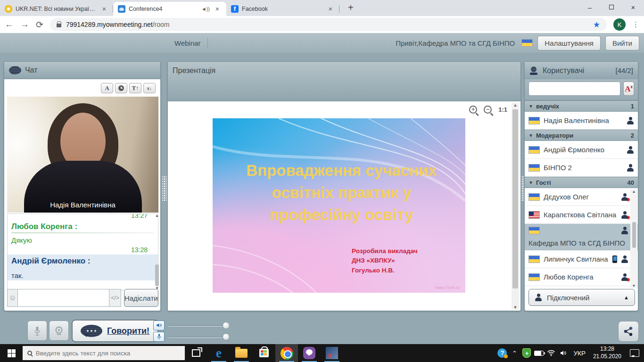  I want to click on webcam-button, so click(59, 331).